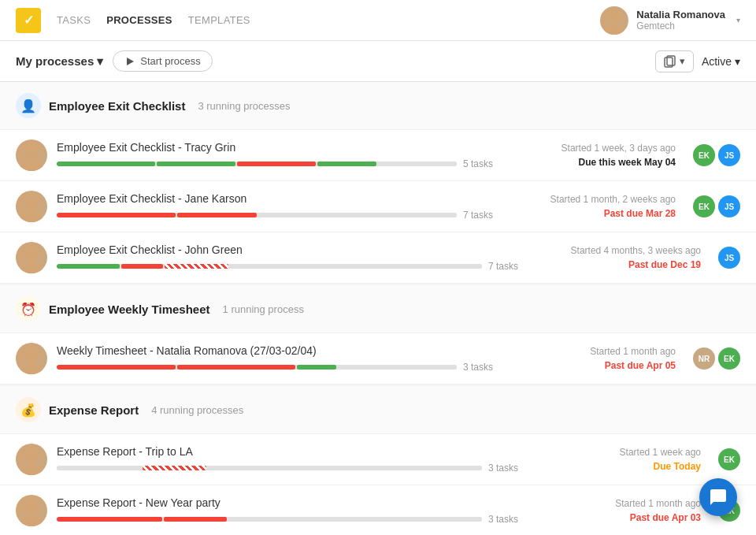 This screenshot has height=535, width=756. Describe the element at coordinates (219, 20) in the screenshot. I see `nav-templates: TEMPLATES` at that location.